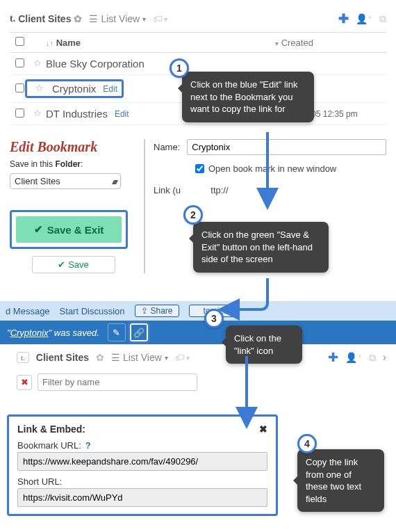 This screenshot has width=396, height=532. I want to click on short-url-input, so click(142, 498).